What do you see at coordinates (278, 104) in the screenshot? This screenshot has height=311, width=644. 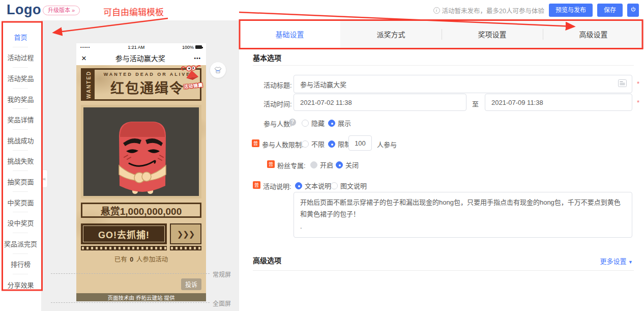 I see `activity-time-label: 活动时间:` at bounding box center [278, 104].